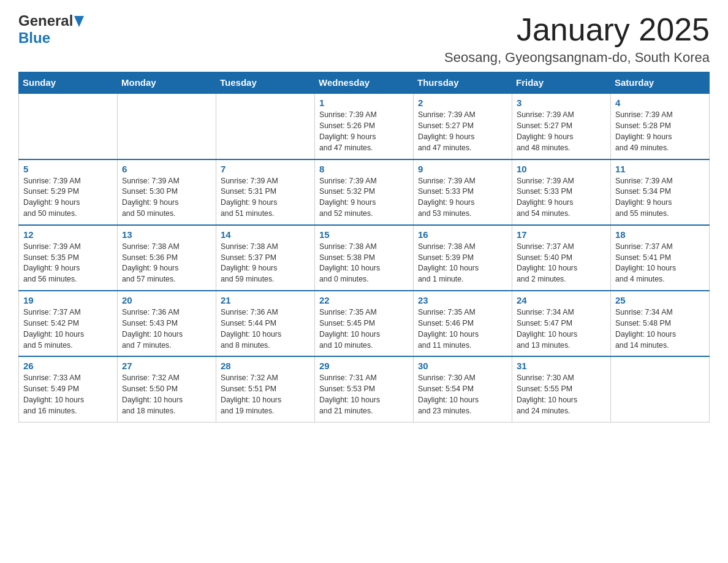 The image size is (728, 563). Describe the element at coordinates (463, 234) in the screenshot. I see `day-number: 16` at that location.